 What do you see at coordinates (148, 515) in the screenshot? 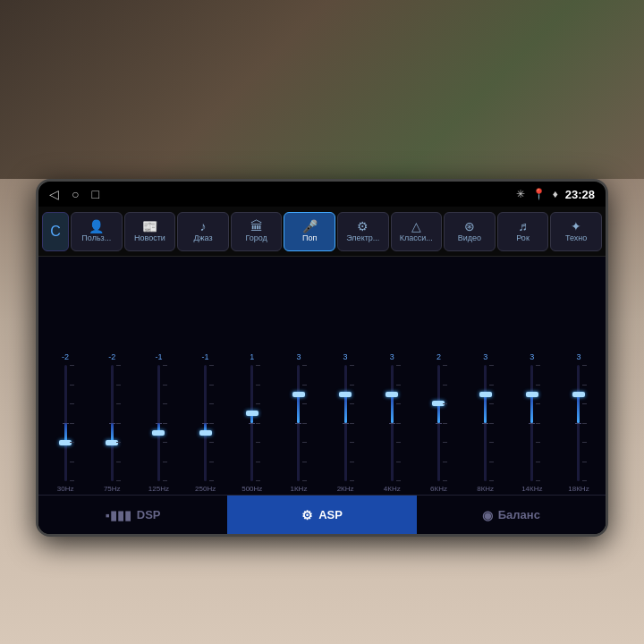
I see `dsp-label: DSP` at bounding box center [148, 515].